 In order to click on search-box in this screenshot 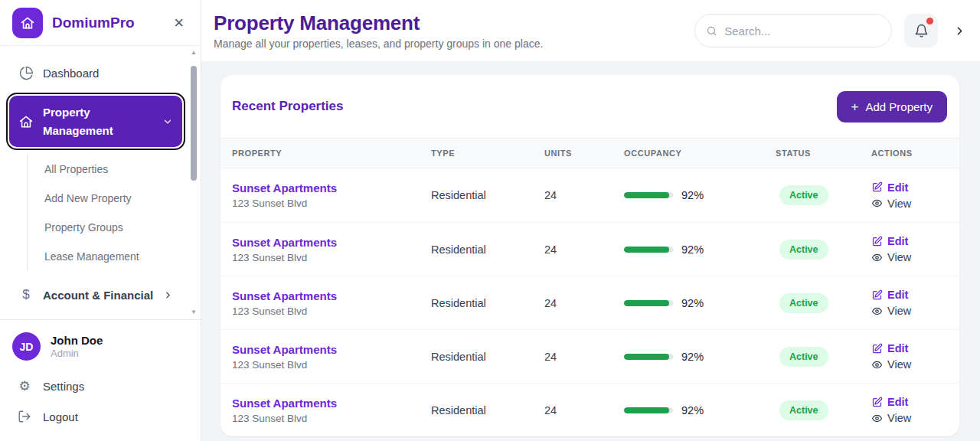, I will do `click(793, 31)`.